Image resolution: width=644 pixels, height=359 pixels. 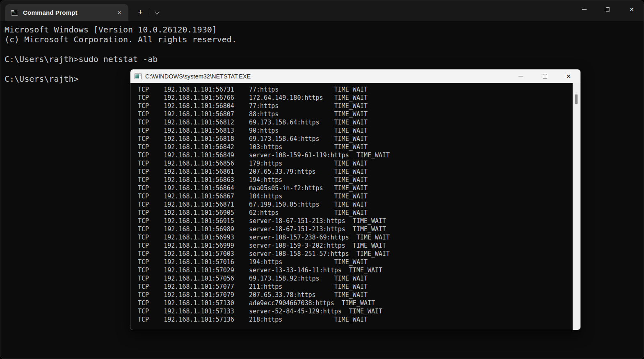 I want to click on terminal-line, so click(x=324, y=49).